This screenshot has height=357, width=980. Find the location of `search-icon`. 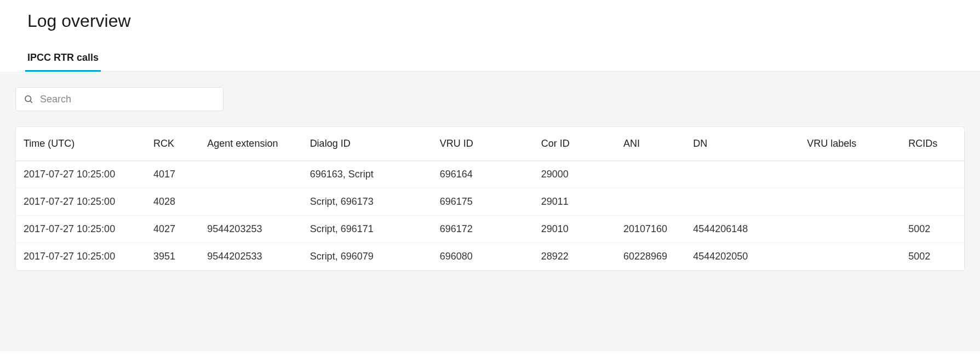

search-icon is located at coordinates (28, 99).